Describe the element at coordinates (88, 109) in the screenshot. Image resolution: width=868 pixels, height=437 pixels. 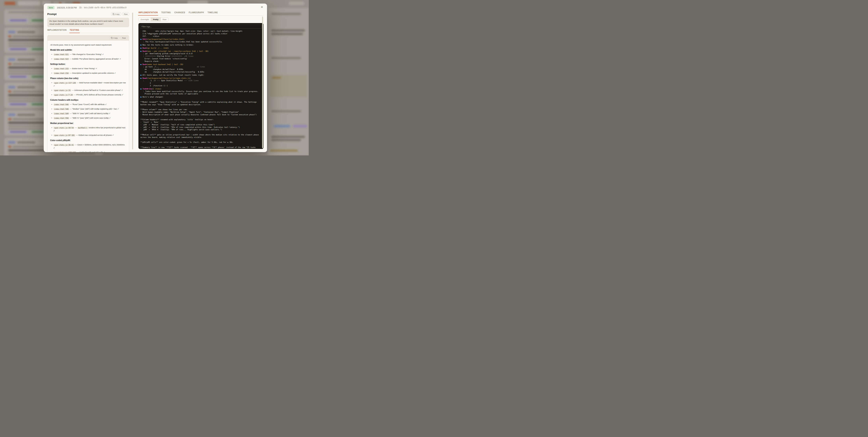
I see `report-check-item: •index.html:548 — "Median" (was "p50") w…` at that location.